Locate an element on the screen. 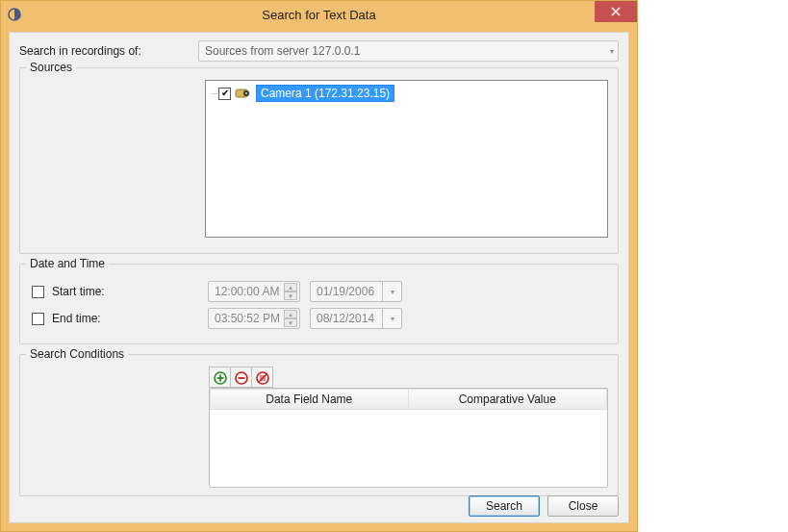 The image size is (788, 532). start-time-spinner: ▲ ▼ is located at coordinates (291, 291).